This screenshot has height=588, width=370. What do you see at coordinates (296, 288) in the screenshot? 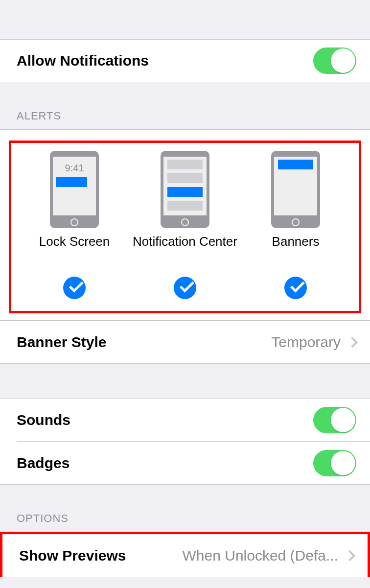
I see `alert-option-banners-check` at bounding box center [296, 288].